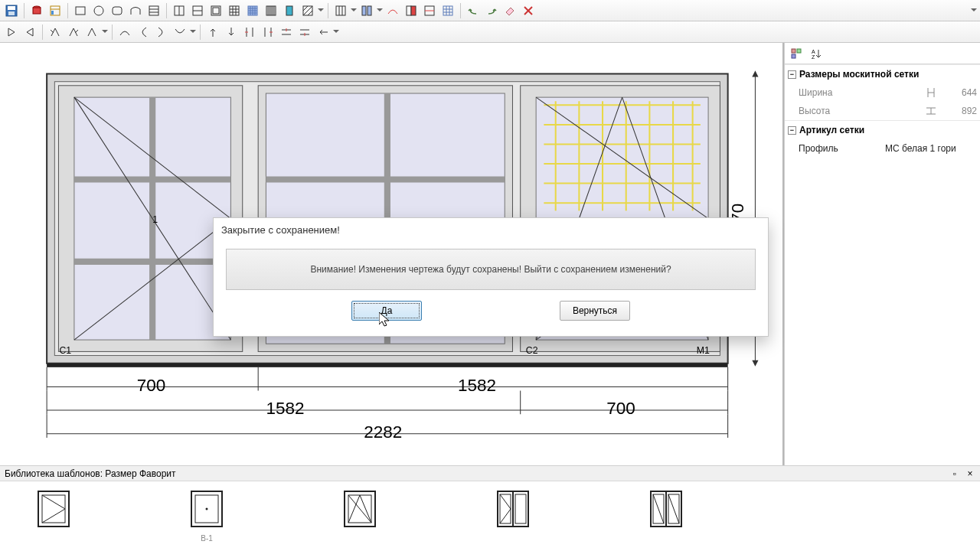 This screenshot has width=980, height=551. Describe the element at coordinates (383, 432) in the screenshot. I see `dim-w-total: 2282` at that location.